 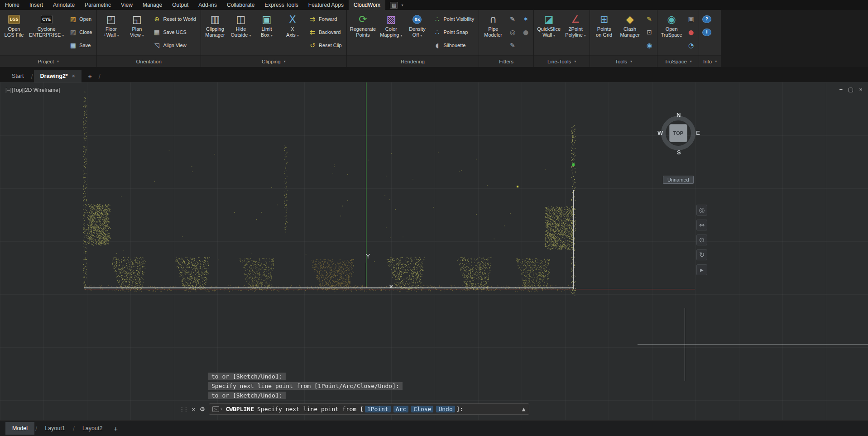 I want to click on ribbon-button-truspace-sync: ▣, so click(x=691, y=19).